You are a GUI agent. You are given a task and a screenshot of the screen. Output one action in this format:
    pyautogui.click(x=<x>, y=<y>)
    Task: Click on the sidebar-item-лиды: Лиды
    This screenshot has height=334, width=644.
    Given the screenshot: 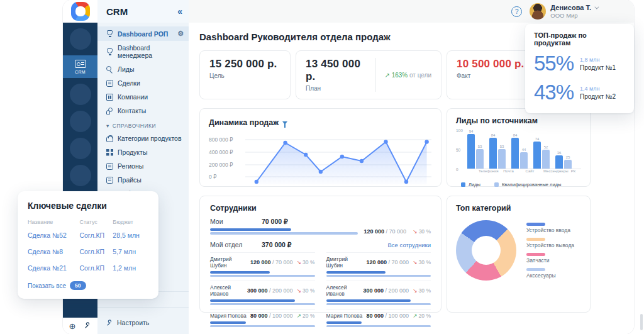 What is the action you would take?
    pyautogui.click(x=143, y=69)
    